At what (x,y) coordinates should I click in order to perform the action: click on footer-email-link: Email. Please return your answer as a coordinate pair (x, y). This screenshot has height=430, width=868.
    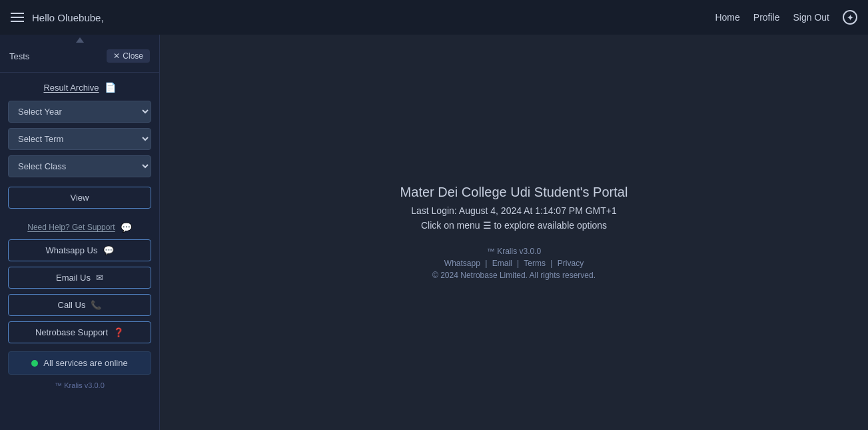
    Looking at the image, I should click on (502, 263).